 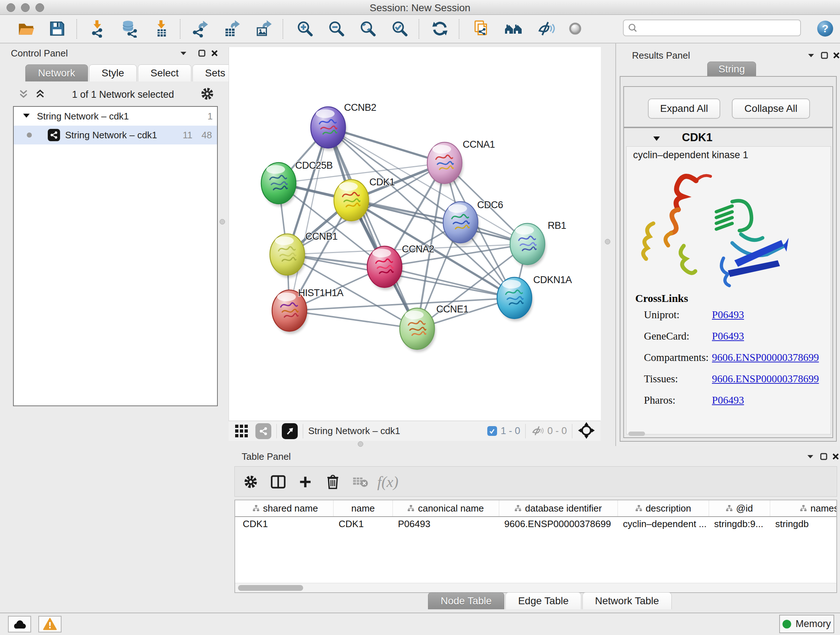 What do you see at coordinates (559, 524) in the screenshot?
I see `table-cell: 9606.ENSP00000378699` at bounding box center [559, 524].